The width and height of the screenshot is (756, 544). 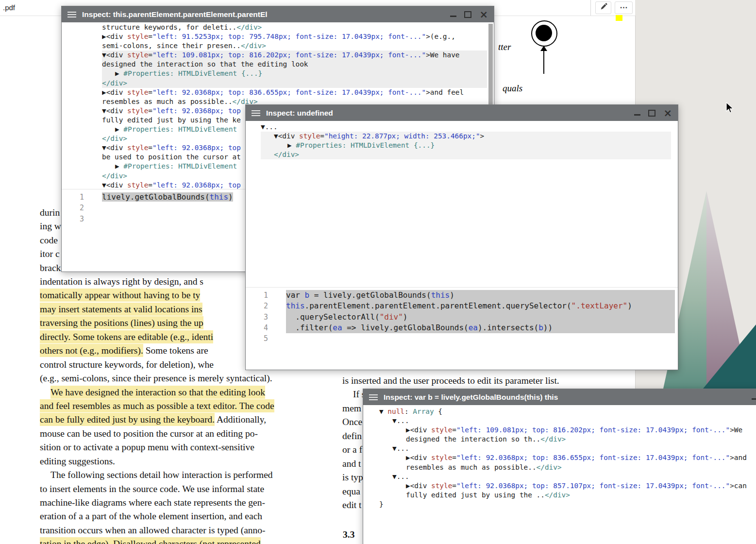 I want to click on pdf-text-line: can be fully edited just by using the ke…, so click(x=185, y=420).